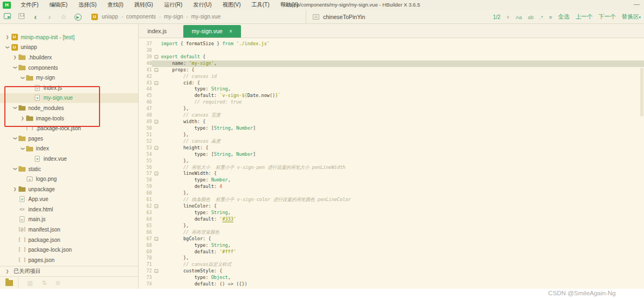 This screenshot has width=644, height=298. Describe the element at coordinates (115, 5) in the screenshot. I see `menu-item: 查找(I)` at that location.